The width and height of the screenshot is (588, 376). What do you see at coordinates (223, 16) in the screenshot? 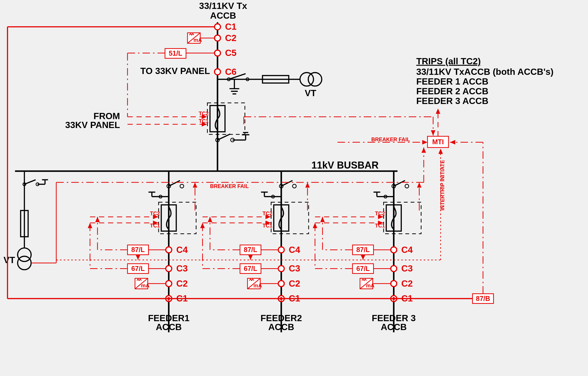
I see `title-line2: ACCB` at bounding box center [223, 16].